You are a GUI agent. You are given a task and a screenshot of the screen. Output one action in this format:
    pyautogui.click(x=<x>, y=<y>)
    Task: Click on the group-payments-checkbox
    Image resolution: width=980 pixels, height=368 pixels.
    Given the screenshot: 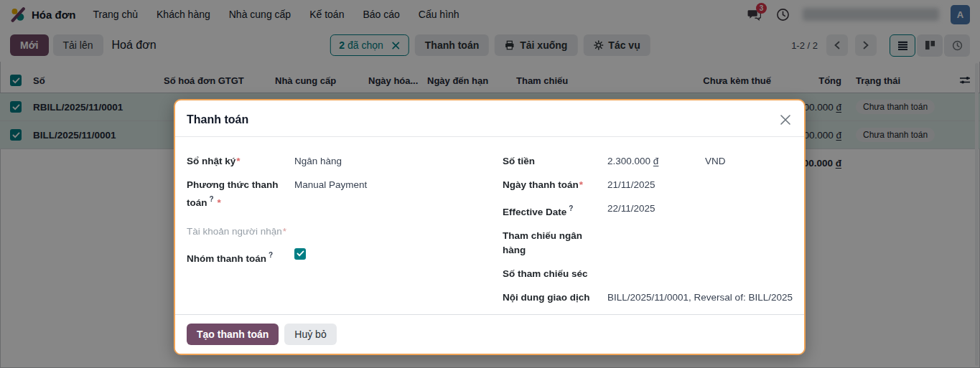 What is the action you would take?
    pyautogui.click(x=300, y=254)
    